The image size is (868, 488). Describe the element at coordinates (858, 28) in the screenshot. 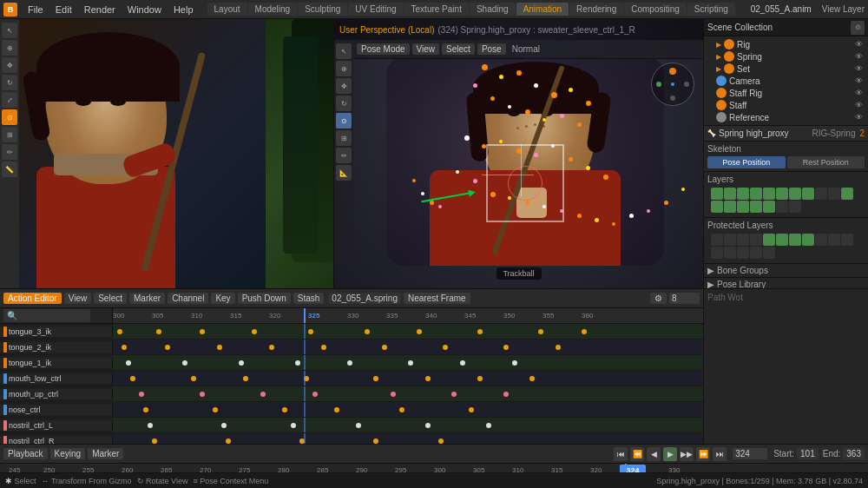

I see `scene-filter-icon: ⚙` at that location.